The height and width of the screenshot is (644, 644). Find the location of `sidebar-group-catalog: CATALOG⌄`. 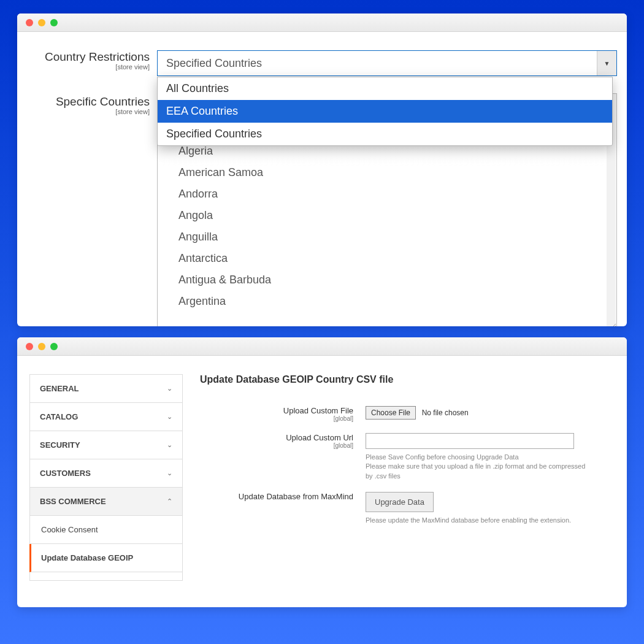

sidebar-group-catalog: CATALOG⌄ is located at coordinates (106, 417).